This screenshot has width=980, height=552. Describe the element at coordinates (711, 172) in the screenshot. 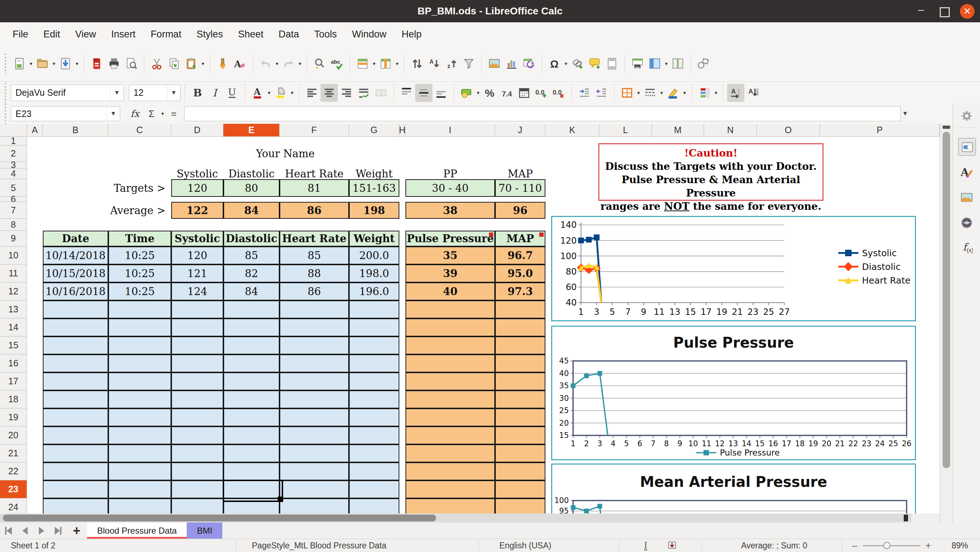

I see `caution-text-box: !Caution! Discuss the Targets with your …` at that location.